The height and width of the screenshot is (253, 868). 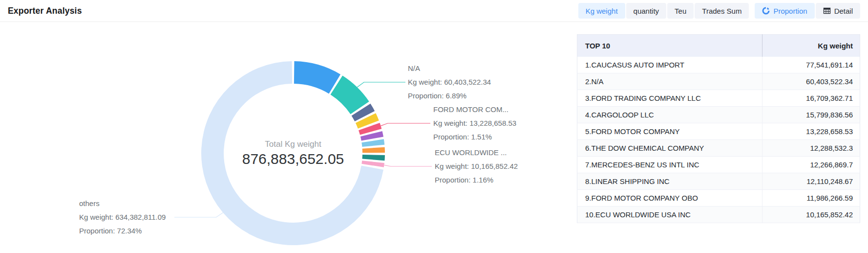 What do you see at coordinates (476, 166) in the screenshot?
I see `callout-kg-weight: Kg weight: 10,165,852.42` at bounding box center [476, 166].